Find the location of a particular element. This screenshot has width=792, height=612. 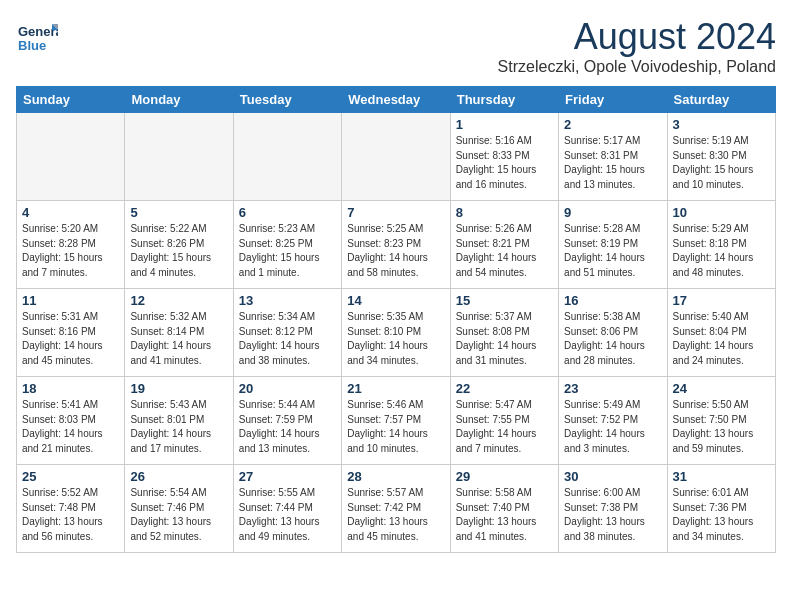

day-info: Sunrise: 5:34 AM Sunset: 8:12 PM Dayligh… is located at coordinates (288, 339).